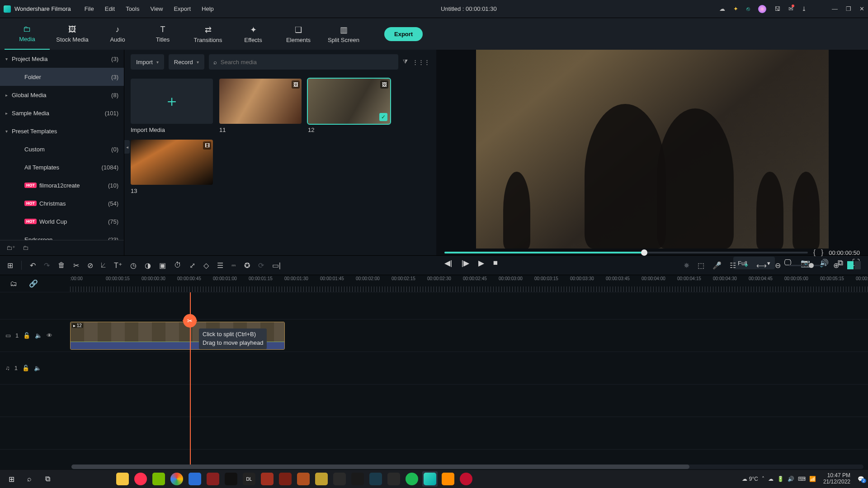  What do you see at coordinates (748, 9) in the screenshot?
I see `support-icon: ⎋` at bounding box center [748, 9].